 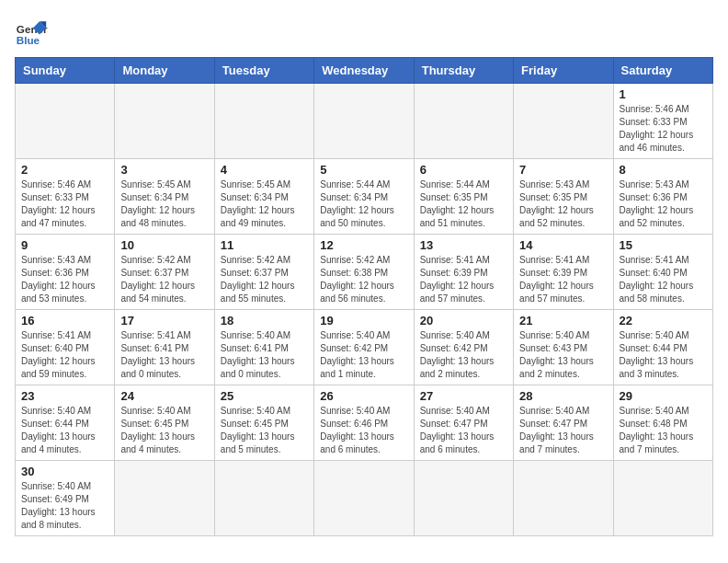 What do you see at coordinates (663, 272) in the screenshot?
I see `calendar-cell: 15Sunrise: 5:41 AM Sunset: 6:40 PM Dayli…` at bounding box center [663, 272].